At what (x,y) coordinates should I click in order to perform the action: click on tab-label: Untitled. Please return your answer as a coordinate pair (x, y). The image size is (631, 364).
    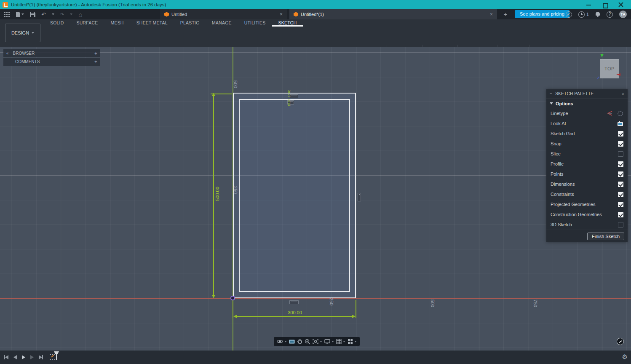
    Looking at the image, I should click on (179, 14).